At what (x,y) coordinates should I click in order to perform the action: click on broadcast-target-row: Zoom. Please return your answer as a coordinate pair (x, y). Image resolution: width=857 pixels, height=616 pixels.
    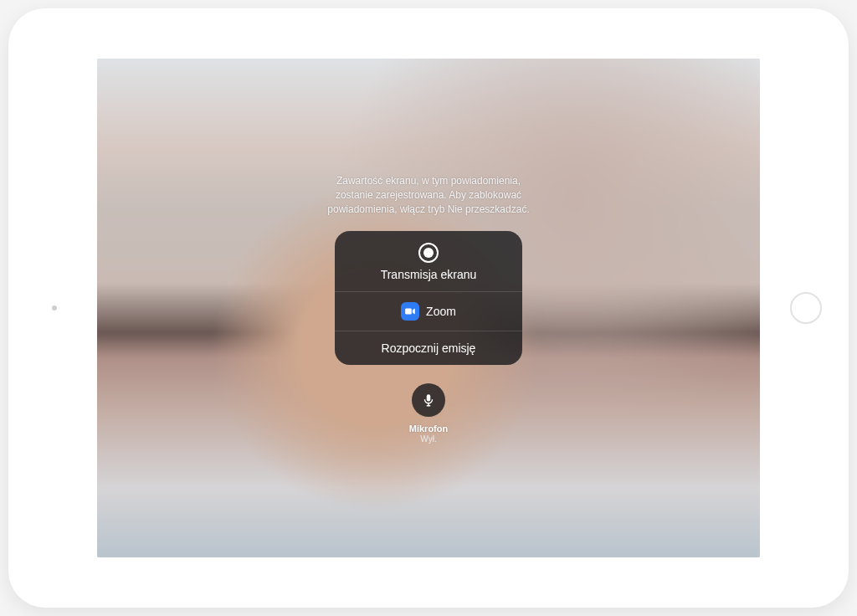
    Looking at the image, I should click on (428, 311).